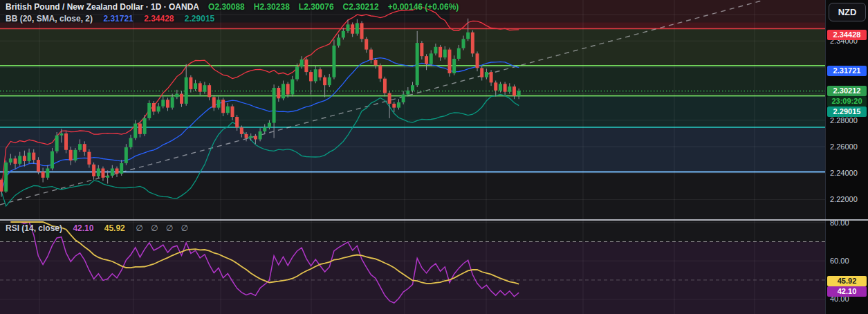 This screenshot has height=314, width=868. I want to click on price-label: 2.29015, so click(847, 112).